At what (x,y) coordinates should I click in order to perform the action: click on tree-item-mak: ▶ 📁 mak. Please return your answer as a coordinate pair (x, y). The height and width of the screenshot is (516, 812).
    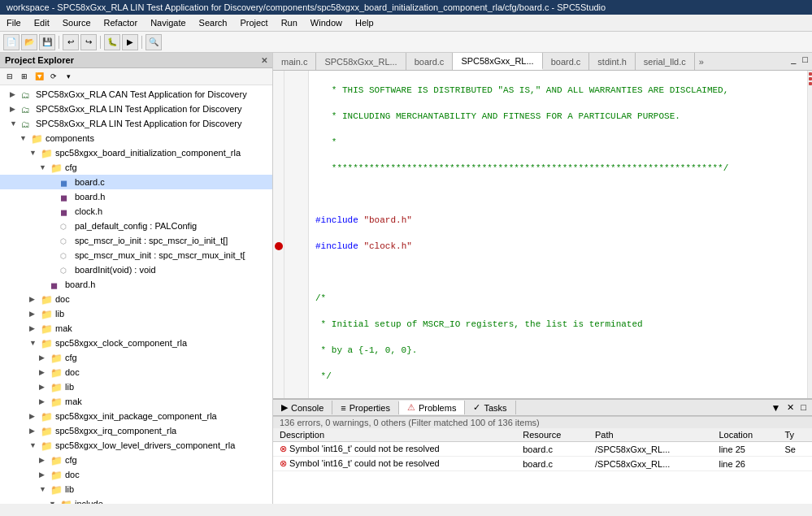
    Looking at the image, I should click on (137, 328).